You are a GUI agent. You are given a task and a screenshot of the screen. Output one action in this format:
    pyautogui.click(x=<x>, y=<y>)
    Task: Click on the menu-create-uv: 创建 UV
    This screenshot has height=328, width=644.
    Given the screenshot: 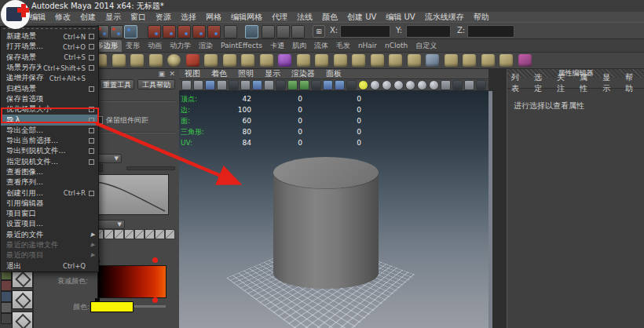 What is the action you would take?
    pyautogui.click(x=361, y=17)
    